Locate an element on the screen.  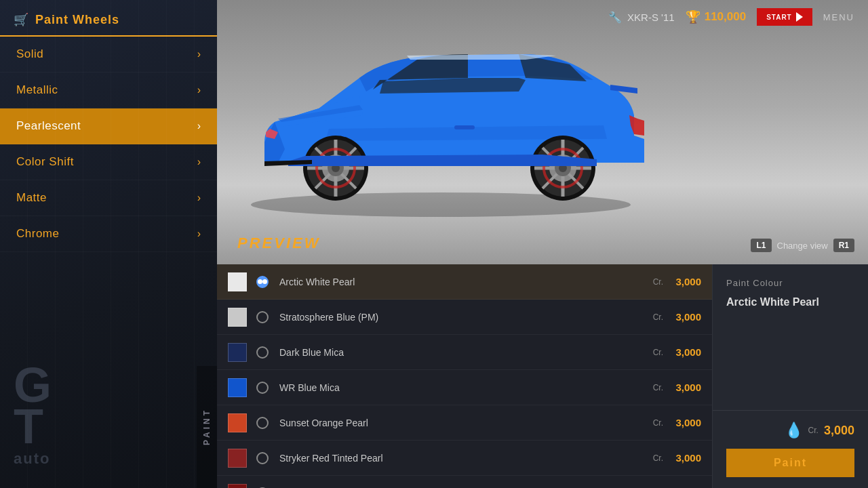
gt-text: GT is located at coordinates (32, 406).